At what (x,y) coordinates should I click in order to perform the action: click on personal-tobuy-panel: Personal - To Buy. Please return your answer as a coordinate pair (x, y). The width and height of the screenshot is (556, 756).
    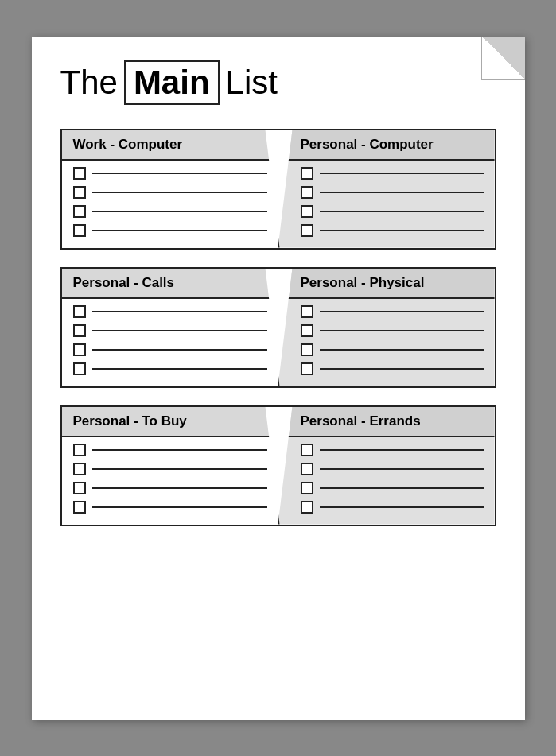
    Looking at the image, I should click on (171, 466).